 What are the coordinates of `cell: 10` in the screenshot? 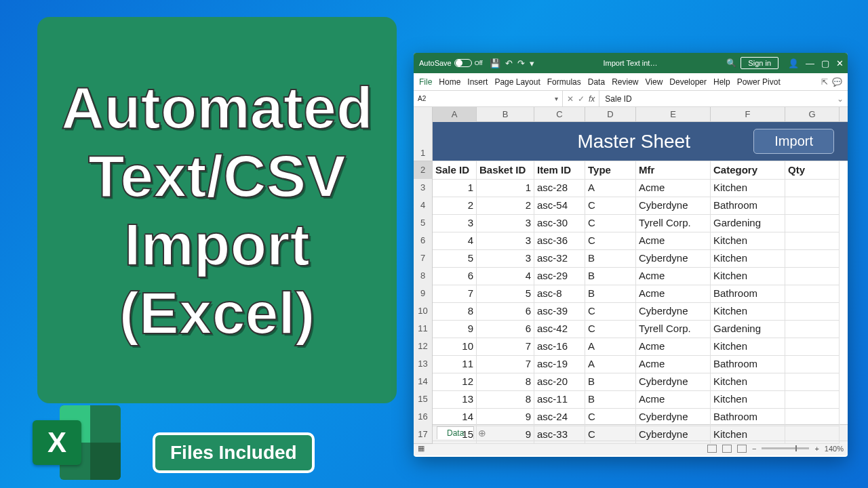 It's located at (454, 347).